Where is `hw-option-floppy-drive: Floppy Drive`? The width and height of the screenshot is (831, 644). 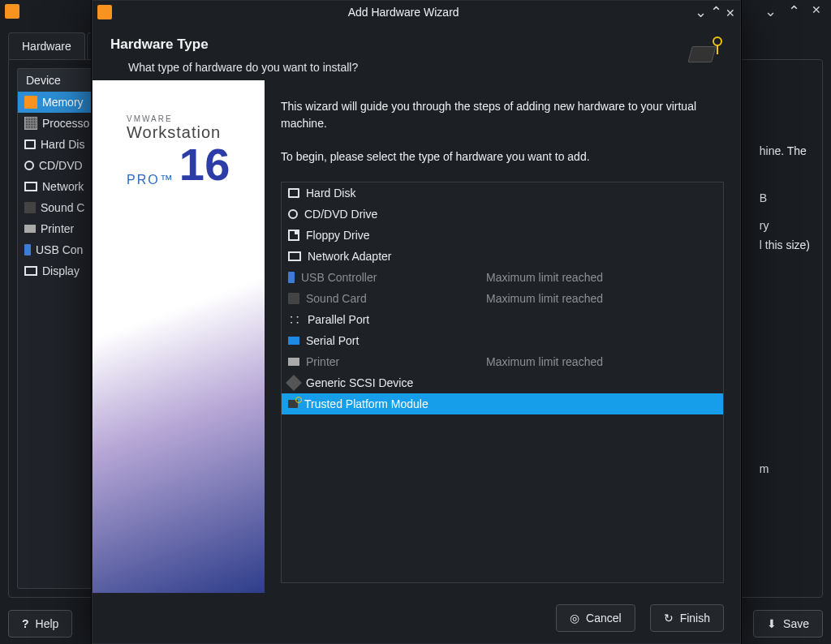 hw-option-floppy-drive: Floppy Drive is located at coordinates (502, 235).